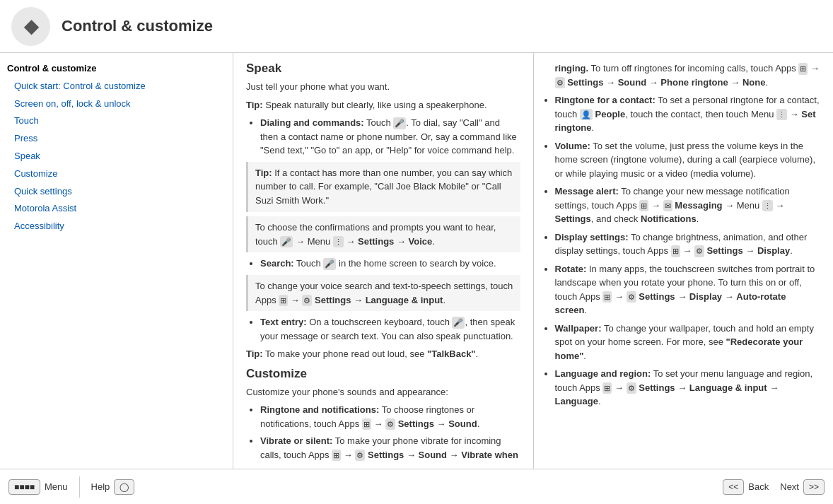 This screenshot has width=833, height=504. What do you see at coordinates (383, 374) in the screenshot?
I see `customize-heading: Customize` at bounding box center [383, 374].